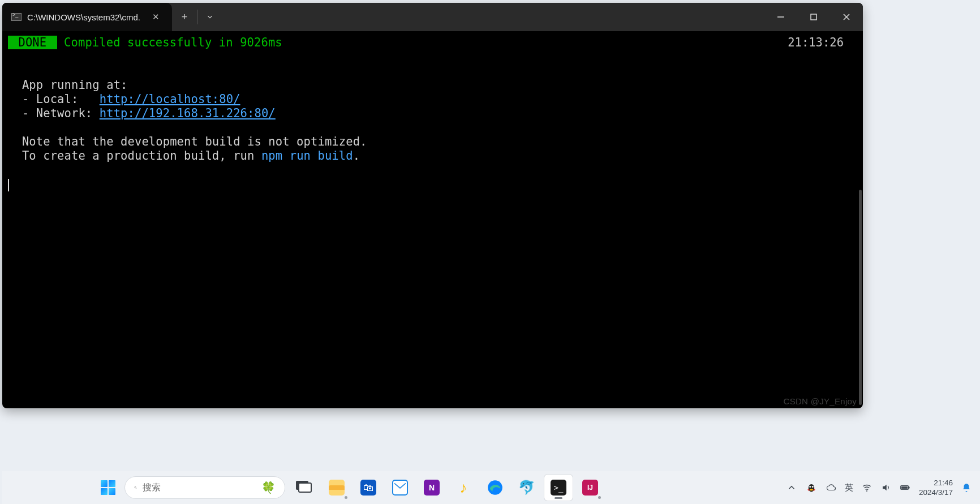  I want to click on terminal-taskbar-button: >_, so click(558, 488).